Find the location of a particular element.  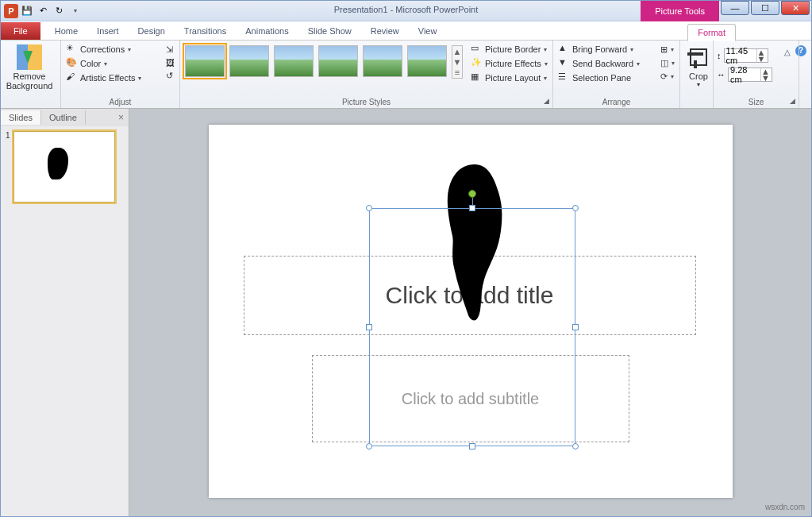

qat-menu-icon is located at coordinates (75, 11).